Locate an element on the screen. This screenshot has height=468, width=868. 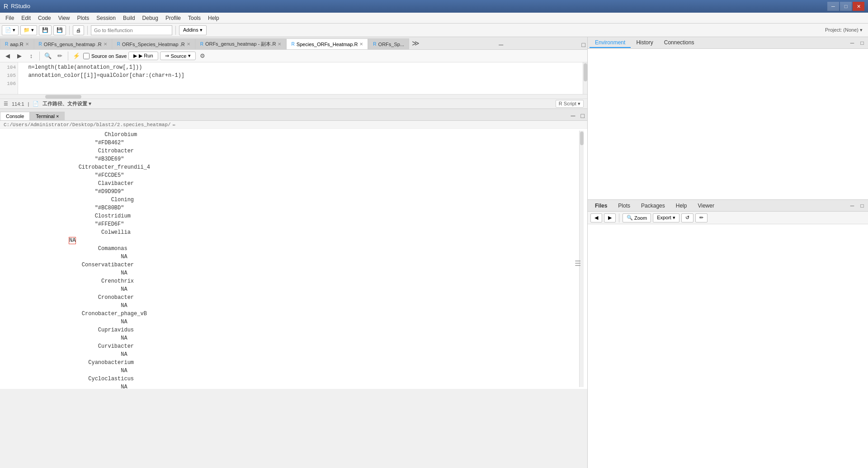
right-top-maximize-button: □ is located at coordinates (862, 43).